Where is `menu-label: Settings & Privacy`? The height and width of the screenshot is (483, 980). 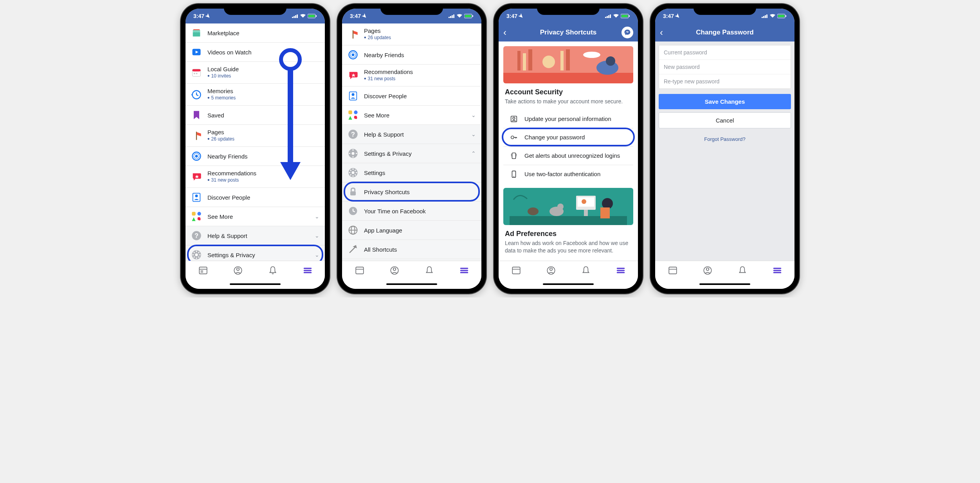 menu-label: Settings & Privacy is located at coordinates (261, 255).